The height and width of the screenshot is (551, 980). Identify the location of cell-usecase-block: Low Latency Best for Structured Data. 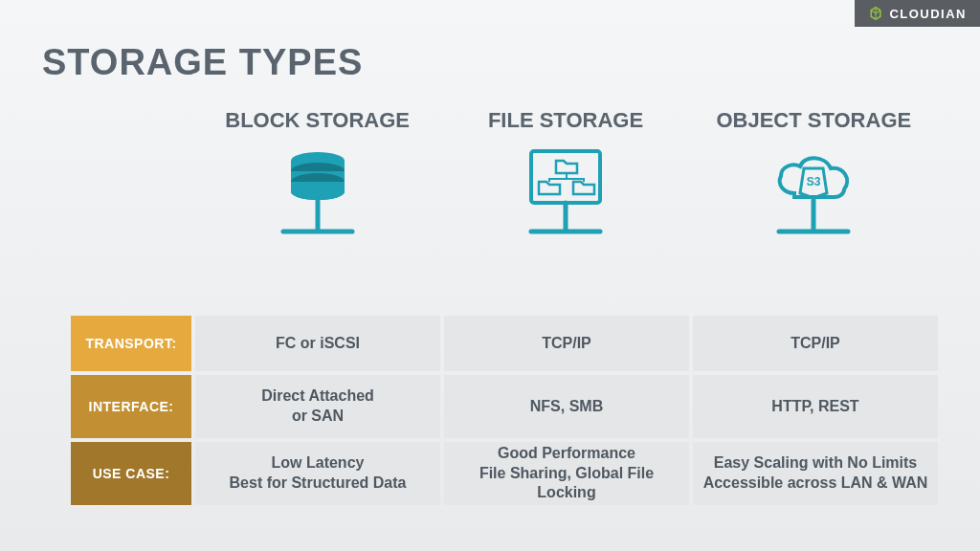
(318, 474).